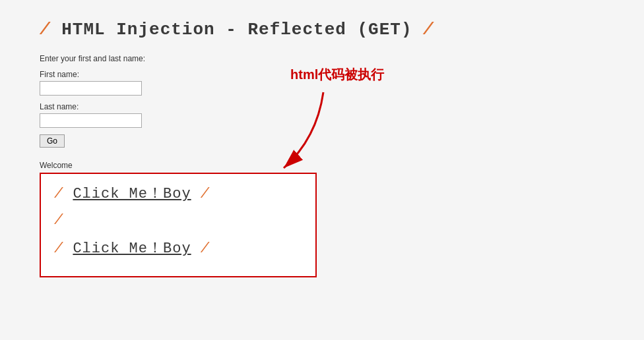 Image resolution: width=644 pixels, height=340 pixels. What do you see at coordinates (322, 107) in the screenshot?
I see `last-name-label: Last name:` at bounding box center [322, 107].